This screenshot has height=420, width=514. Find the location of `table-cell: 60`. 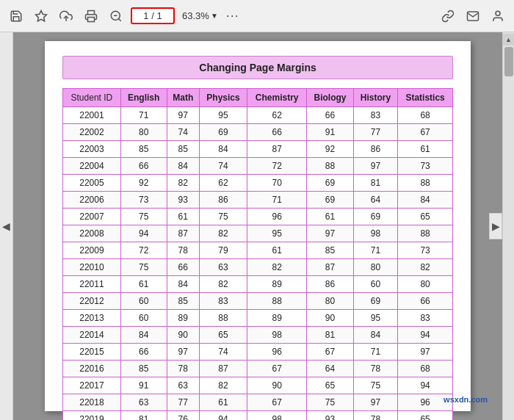

table-cell: 60 is located at coordinates (375, 285).